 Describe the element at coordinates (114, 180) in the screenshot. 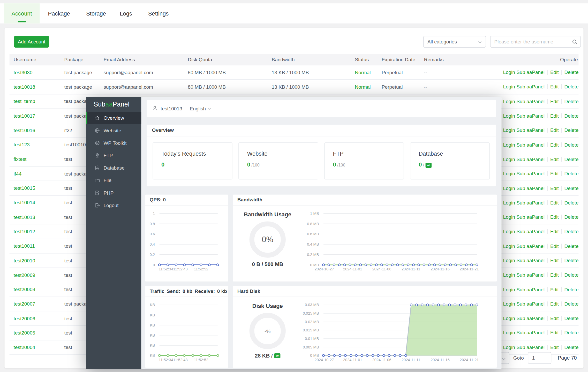

I see `sidebar-item-file: File` at that location.